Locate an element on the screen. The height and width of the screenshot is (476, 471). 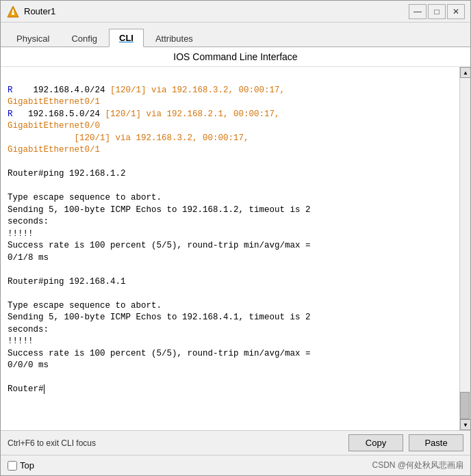
close-button: ✕ is located at coordinates (456, 12).